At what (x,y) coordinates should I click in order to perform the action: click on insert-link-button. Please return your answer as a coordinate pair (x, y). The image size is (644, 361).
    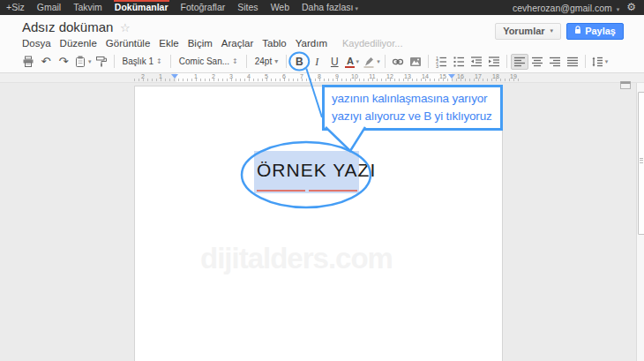
    Looking at the image, I should click on (398, 62).